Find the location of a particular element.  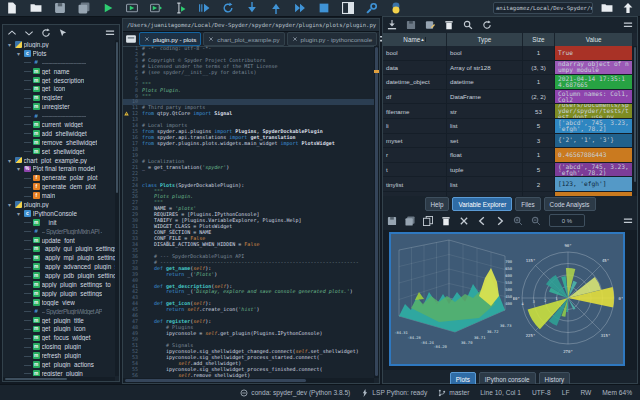

outline-item: #-- SpyderPluginWidget AP is located at coordinates (59, 312).